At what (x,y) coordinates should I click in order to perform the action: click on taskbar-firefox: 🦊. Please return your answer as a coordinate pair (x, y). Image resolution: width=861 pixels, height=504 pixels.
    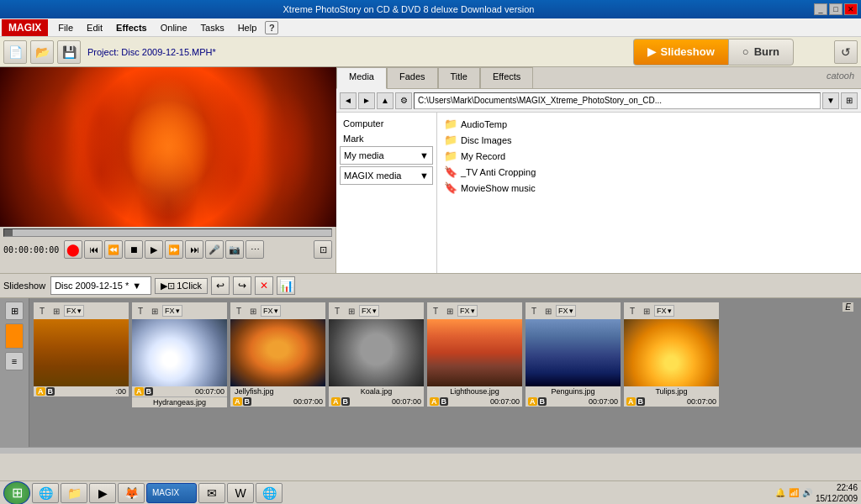
    Looking at the image, I should click on (131, 493).